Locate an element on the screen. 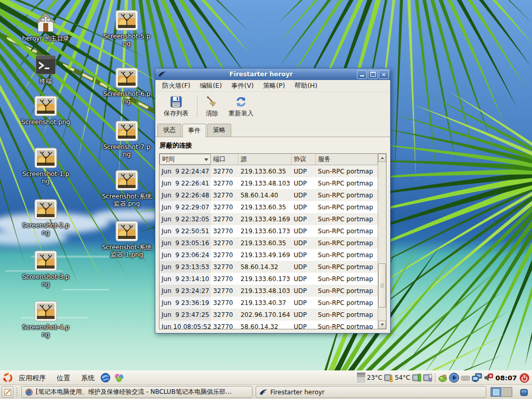 This screenshot has width=532, height=399. battery-applet-icon is located at coordinates (428, 378).